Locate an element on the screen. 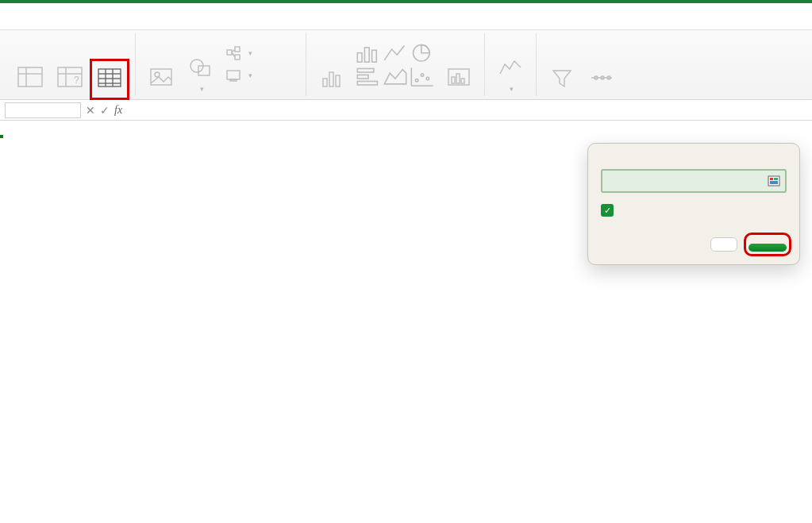  enter-icon: ✓ is located at coordinates (105, 110).